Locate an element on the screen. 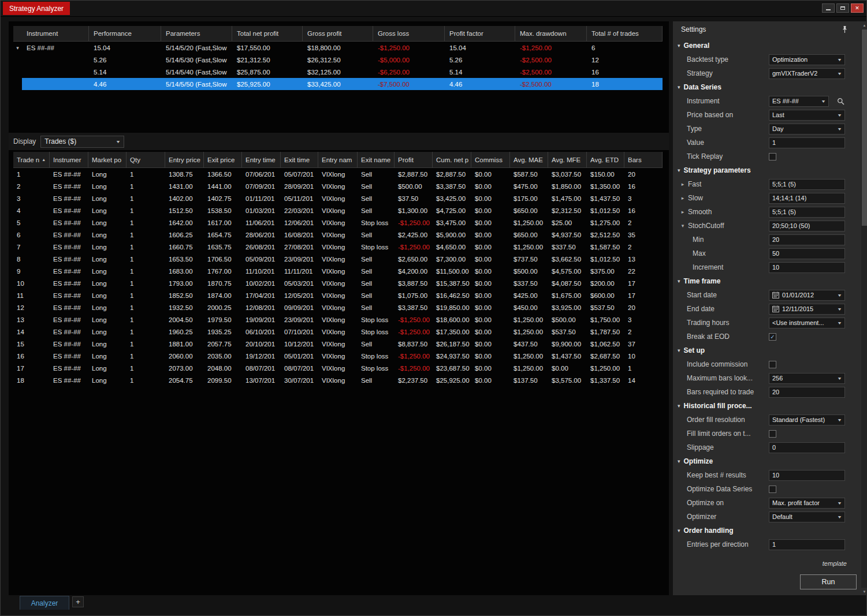  results-row: ▾ES ##-##15.045/14/5/20 (Fast,Slow$17,55… is located at coordinates (338, 47).